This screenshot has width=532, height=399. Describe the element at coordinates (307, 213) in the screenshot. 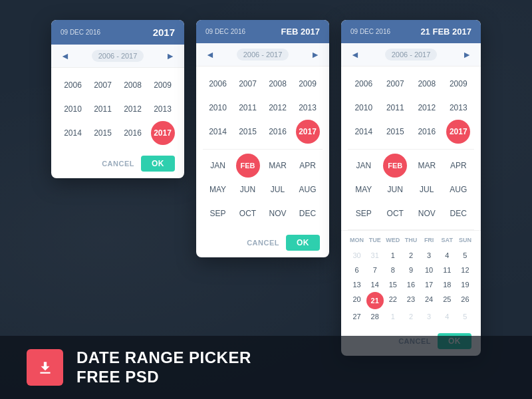

I see `month-dec: DEC` at that location.